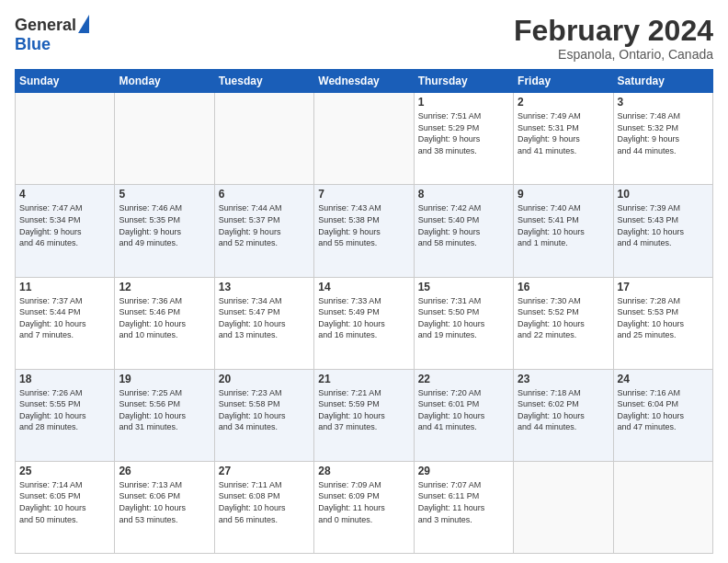  Describe the element at coordinates (664, 225) in the screenshot. I see `day-info: Sunrise: 7:39 AM Sunset: 5:43 PM Dayligh…` at that location.